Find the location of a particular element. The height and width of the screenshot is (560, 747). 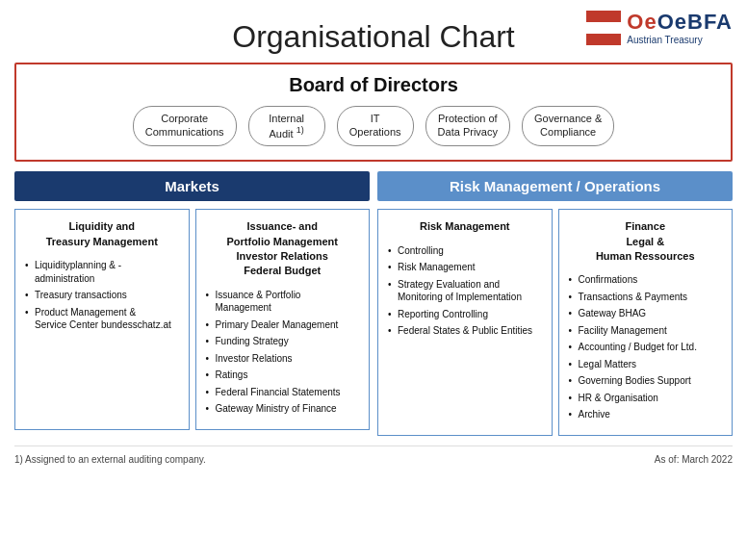

list-item: Risk Management is located at coordinates (465, 267).